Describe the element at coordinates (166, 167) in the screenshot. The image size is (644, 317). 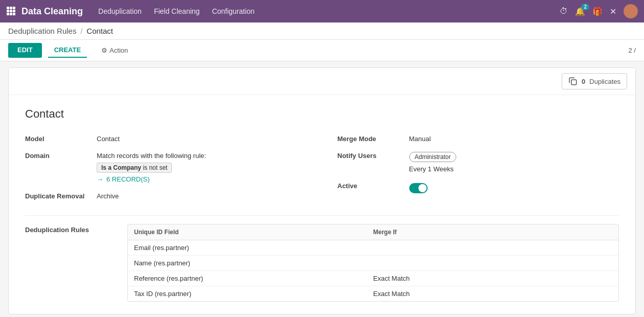
I see `domain-row: Domain Match records with the following …` at that location.